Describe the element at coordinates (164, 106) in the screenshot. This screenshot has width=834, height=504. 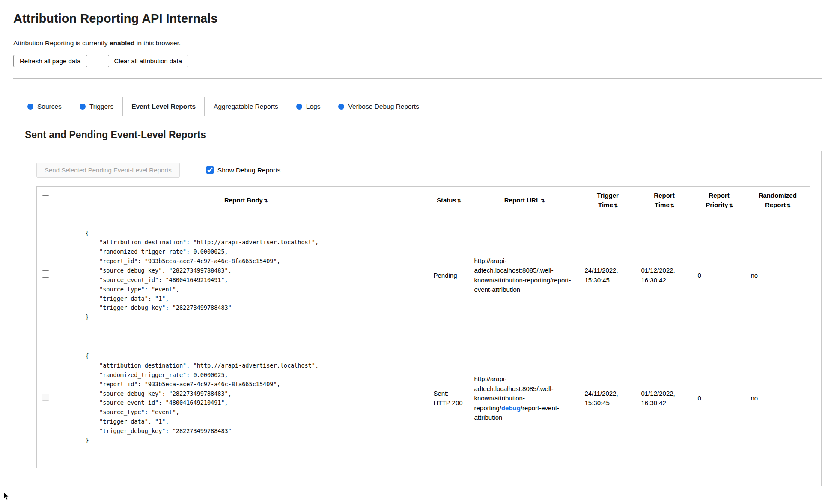
I see `tab-event-level-reports: Event-Level Reports` at that location.